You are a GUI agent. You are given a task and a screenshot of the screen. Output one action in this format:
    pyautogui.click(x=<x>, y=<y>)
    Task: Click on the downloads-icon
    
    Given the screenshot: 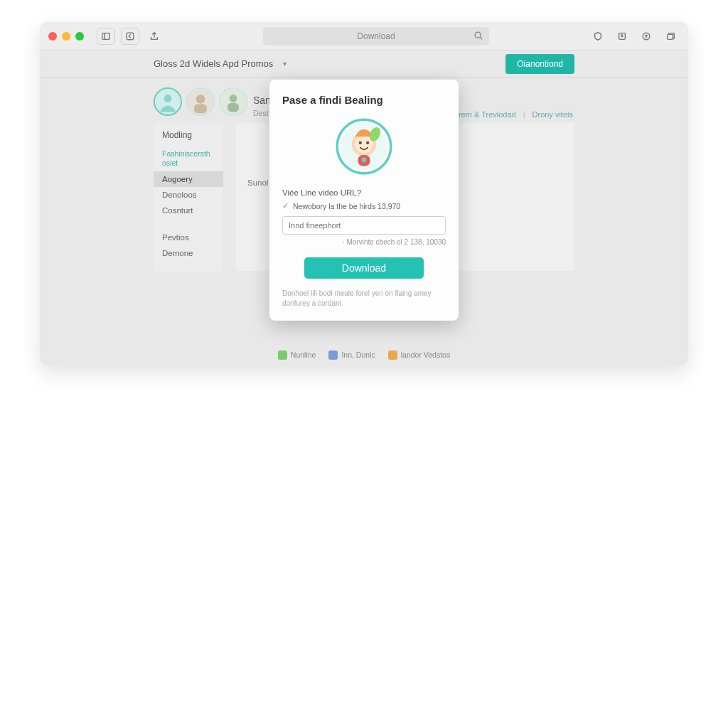 What is the action you would take?
    pyautogui.click(x=622, y=36)
    